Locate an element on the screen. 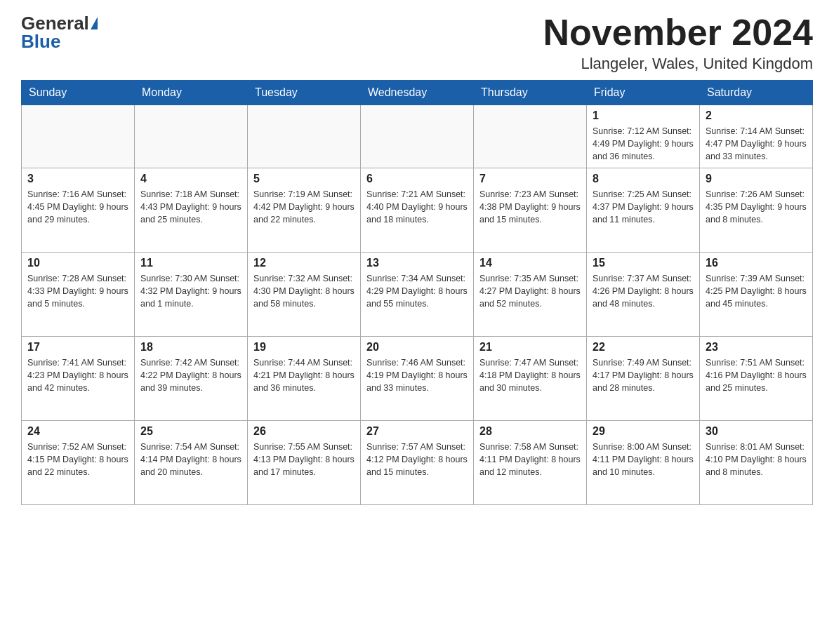 The height and width of the screenshot is (644, 834). calendar-week-4: 17Sunrise: 7:41 AM Sunset: 4:23 PM Dayli… is located at coordinates (417, 379).